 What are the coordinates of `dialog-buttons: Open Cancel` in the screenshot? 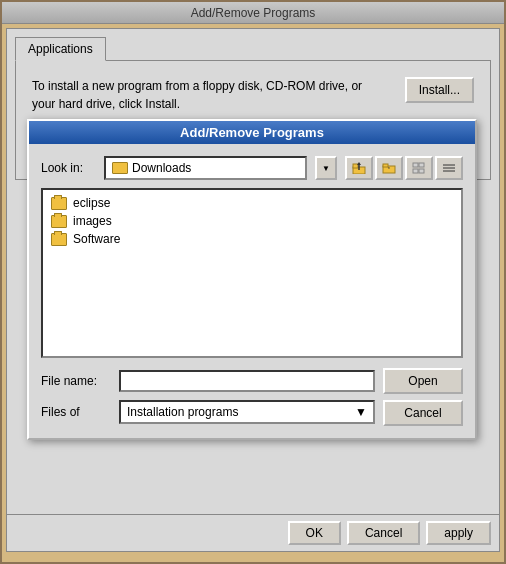 It's located at (423, 397).